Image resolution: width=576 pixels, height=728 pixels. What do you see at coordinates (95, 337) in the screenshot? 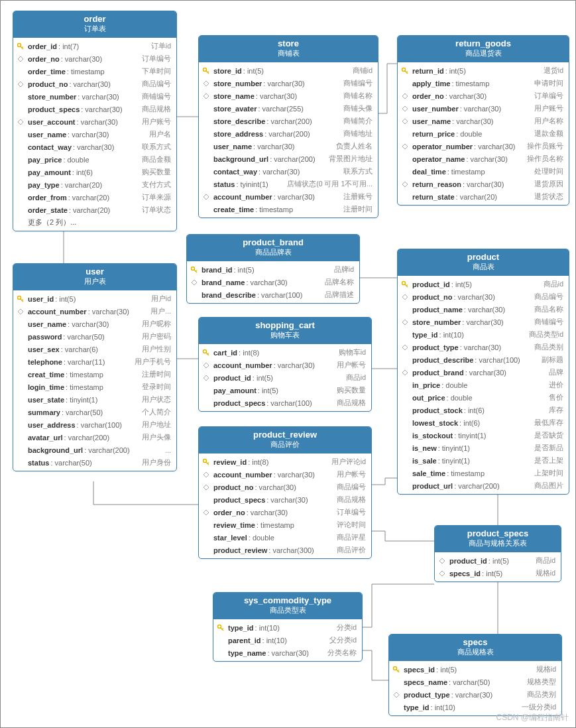
I see `field-row: password: varchar(50)用户密码` at bounding box center [95, 337].